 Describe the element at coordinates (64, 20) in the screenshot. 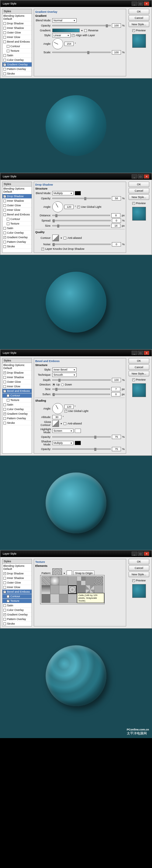

I see `blend-mode-select: Normal▼` at that location.